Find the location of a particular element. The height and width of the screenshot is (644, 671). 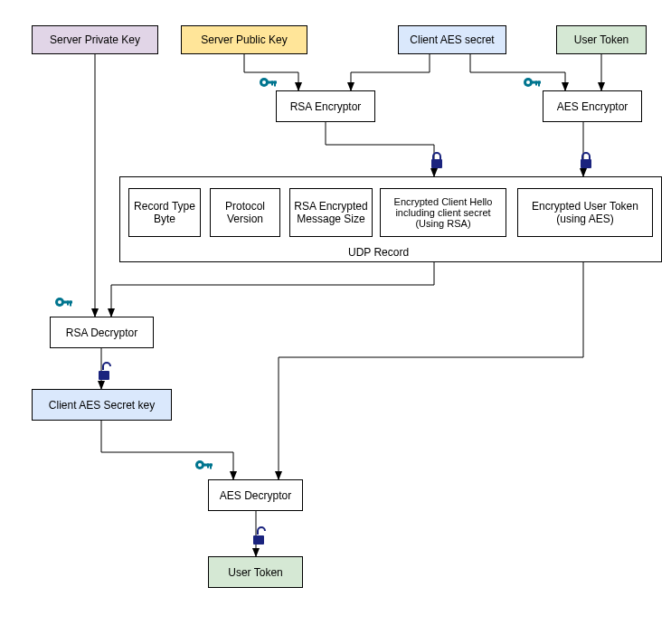

protocol-version-label: Protocol Version is located at coordinates (245, 213).